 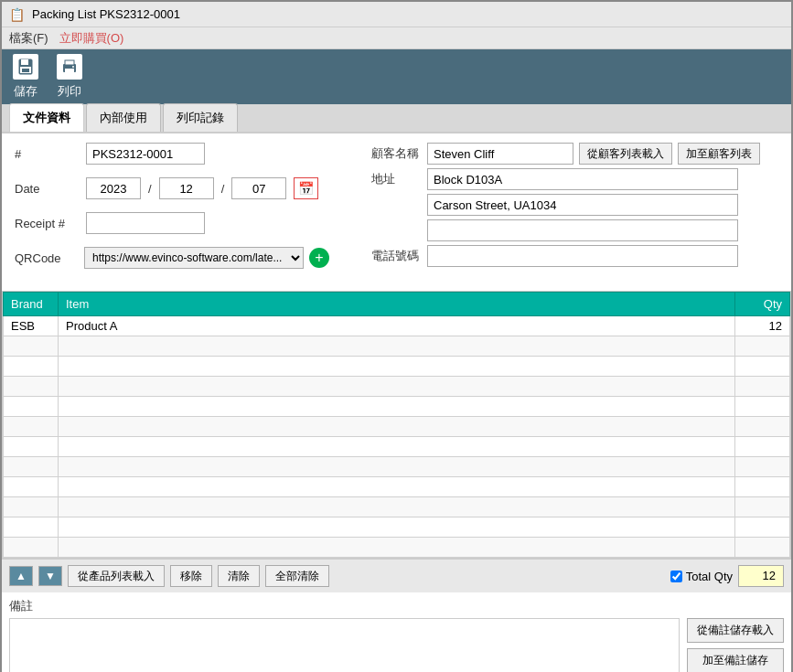 I want to click on tab-doc: 文件資料, so click(x=47, y=117).